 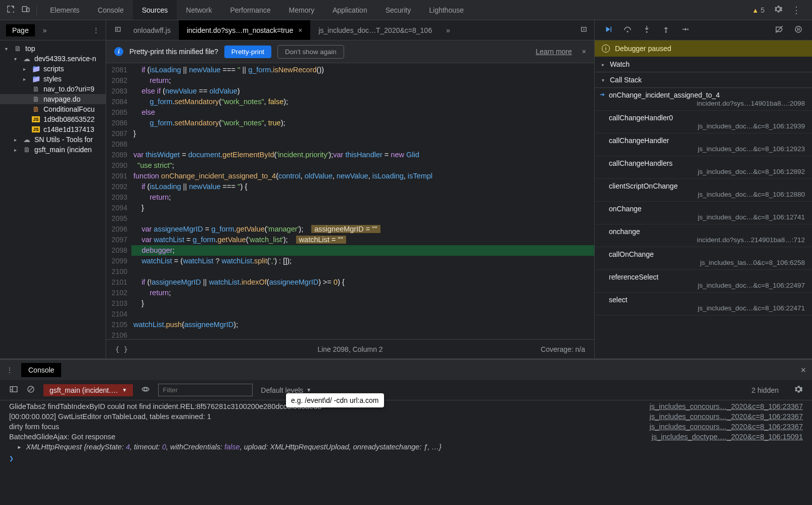 I want to click on step-over-icon, so click(x=628, y=30).